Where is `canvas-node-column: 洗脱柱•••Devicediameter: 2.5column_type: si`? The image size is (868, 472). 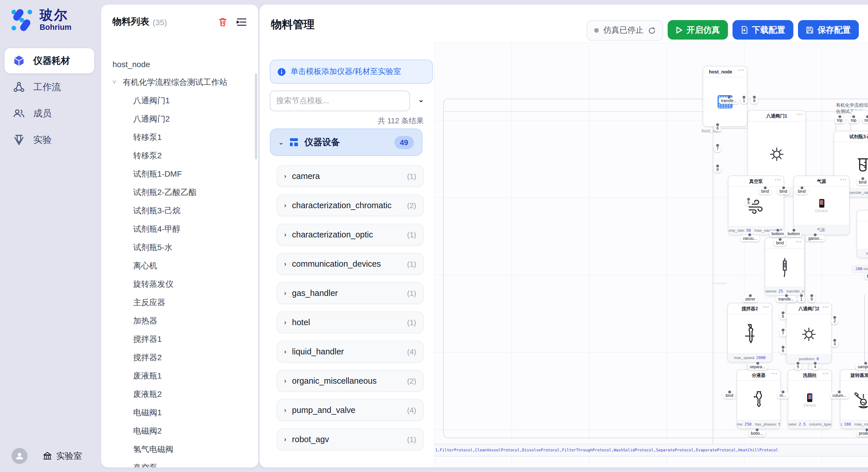 canvas-node-column: 洗脱柱•••Devicediameter: 2.5column_type: si is located at coordinates (810, 399).